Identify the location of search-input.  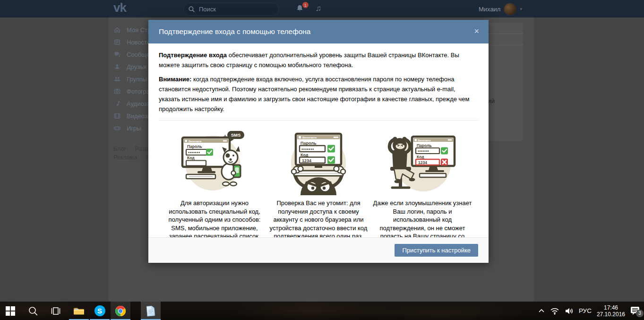
(237, 9).